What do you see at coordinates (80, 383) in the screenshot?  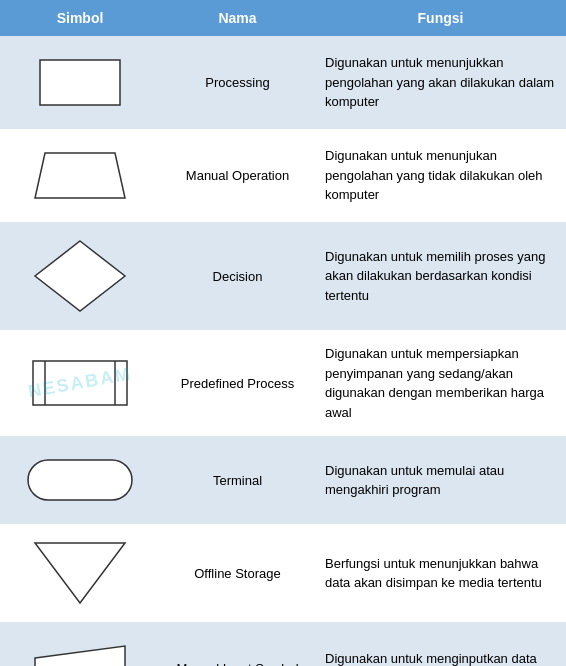 I see `simbol-cell-3: NESABAM` at bounding box center [80, 383].